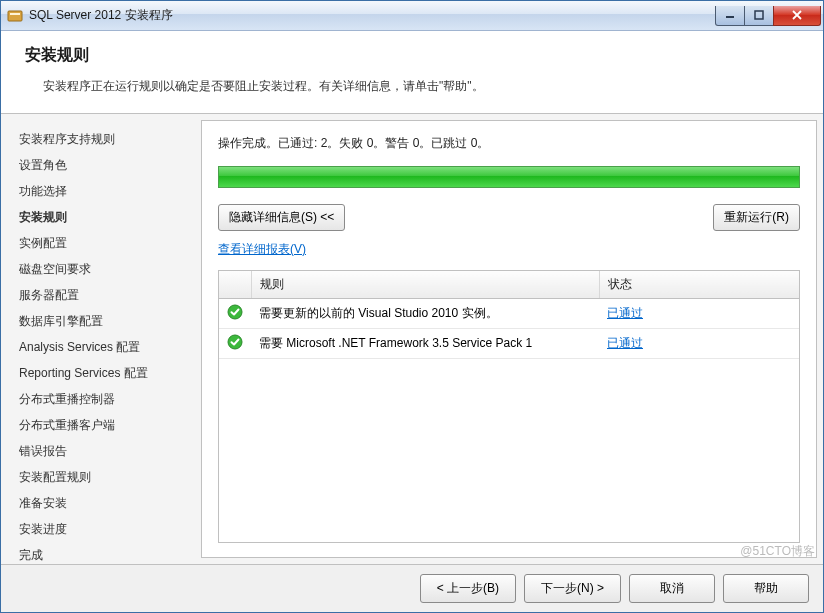 This screenshot has height=613, width=824. What do you see at coordinates (412, 72) in the screenshot?
I see `page-header: 安装规则 安装程序正在运行规则以确定是否要阻止安装过程。有关详细信息，请单击"帮…` at bounding box center [412, 72].